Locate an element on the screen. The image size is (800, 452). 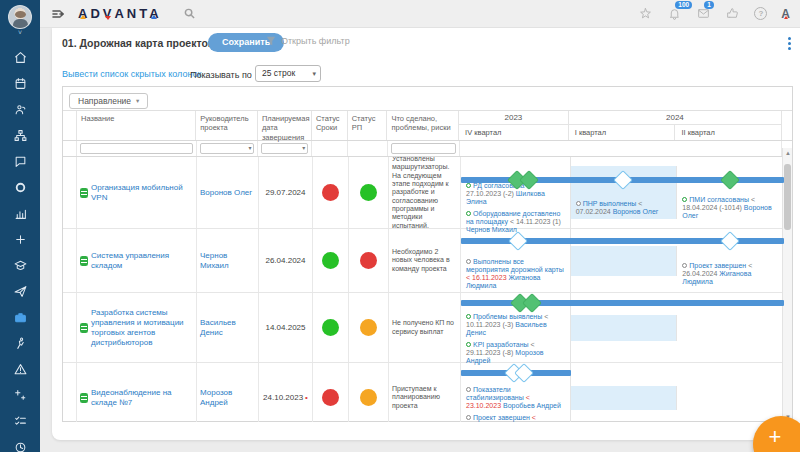
header-manager: Руководитель проекта is located at coordinates (227, 126).